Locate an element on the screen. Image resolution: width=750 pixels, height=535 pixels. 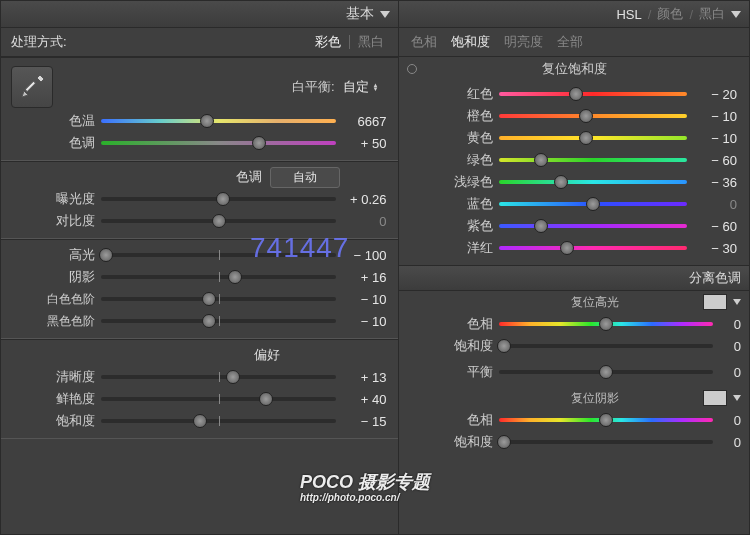
shadows-slider is located at coordinates (218, 277).